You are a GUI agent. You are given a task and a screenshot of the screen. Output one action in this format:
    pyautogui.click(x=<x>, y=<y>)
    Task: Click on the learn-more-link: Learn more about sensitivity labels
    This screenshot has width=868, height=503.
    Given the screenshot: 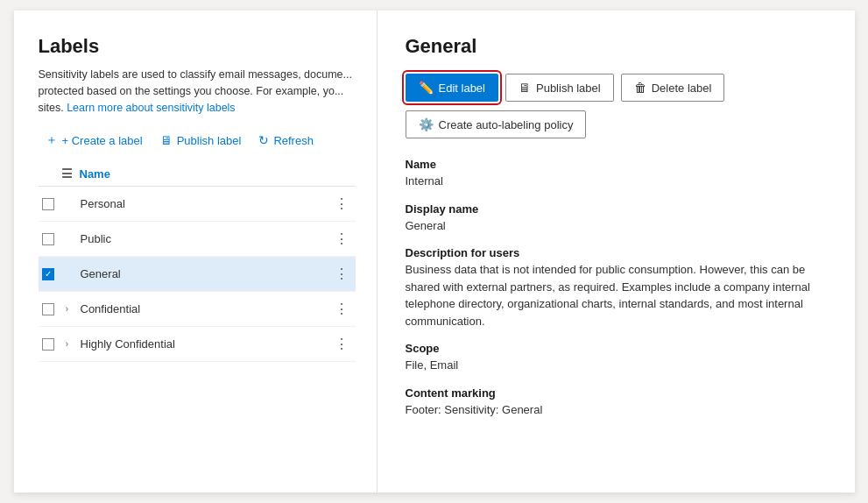 What is the action you would take?
    pyautogui.click(x=151, y=108)
    